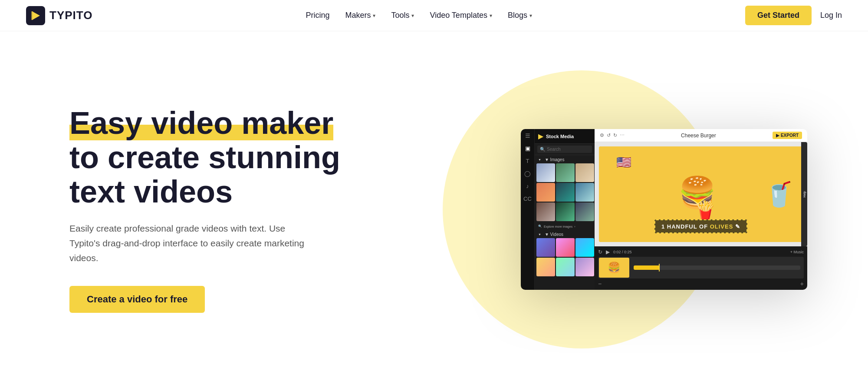  Describe the element at coordinates (793, 16) in the screenshot. I see `nav-actions: Get Started Log In` at that location.